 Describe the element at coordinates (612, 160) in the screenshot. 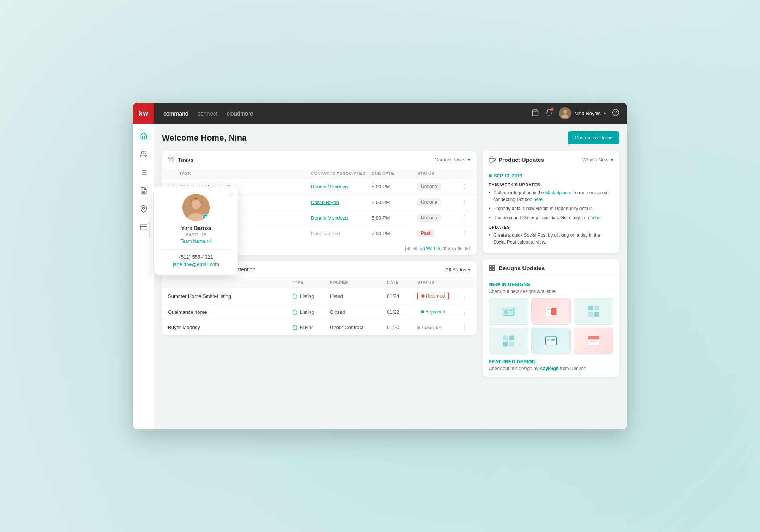

I see `product-updates-chevron: ▾` at that location.